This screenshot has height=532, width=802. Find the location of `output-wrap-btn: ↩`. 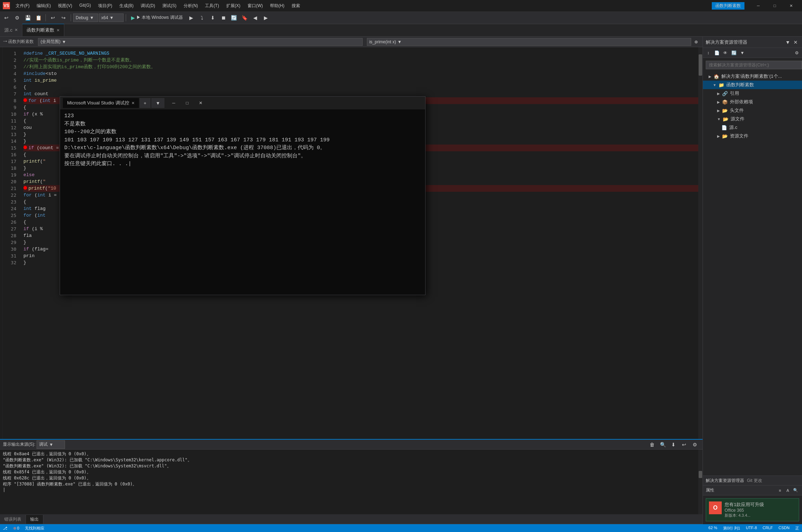

output-wrap-btn: ↩ is located at coordinates (684, 445).